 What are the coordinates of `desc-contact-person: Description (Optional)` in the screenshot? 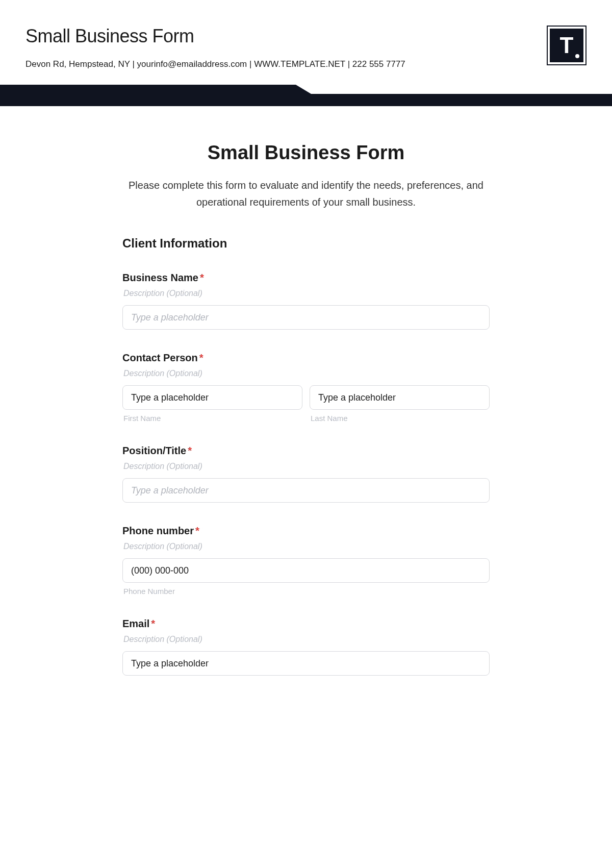 It's located at (306, 374).